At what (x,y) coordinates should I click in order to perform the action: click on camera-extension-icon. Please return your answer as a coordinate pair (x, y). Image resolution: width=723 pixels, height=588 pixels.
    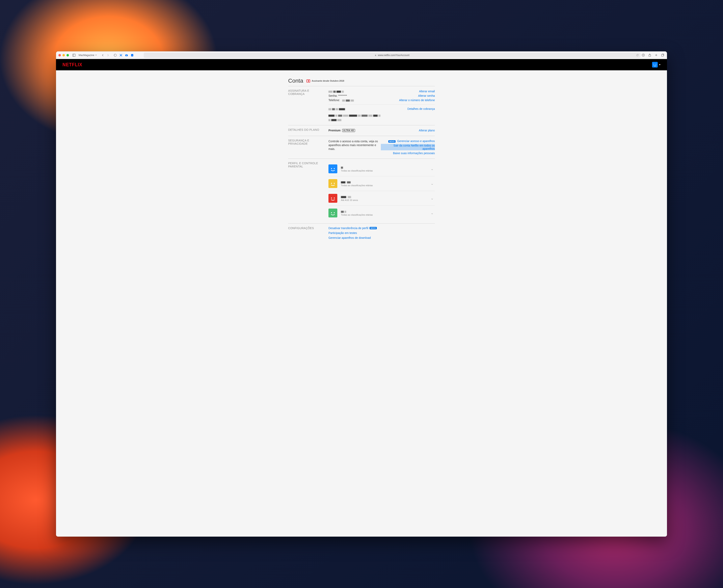
    Looking at the image, I should click on (127, 55).